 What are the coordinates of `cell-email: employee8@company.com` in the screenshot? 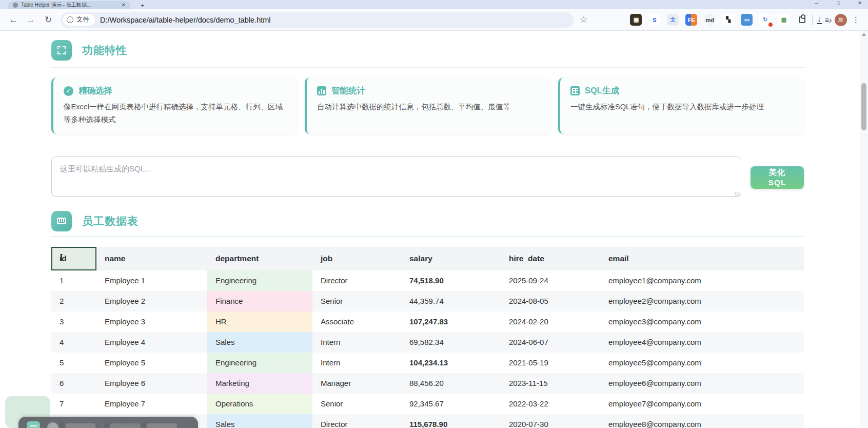 It's located at (702, 421).